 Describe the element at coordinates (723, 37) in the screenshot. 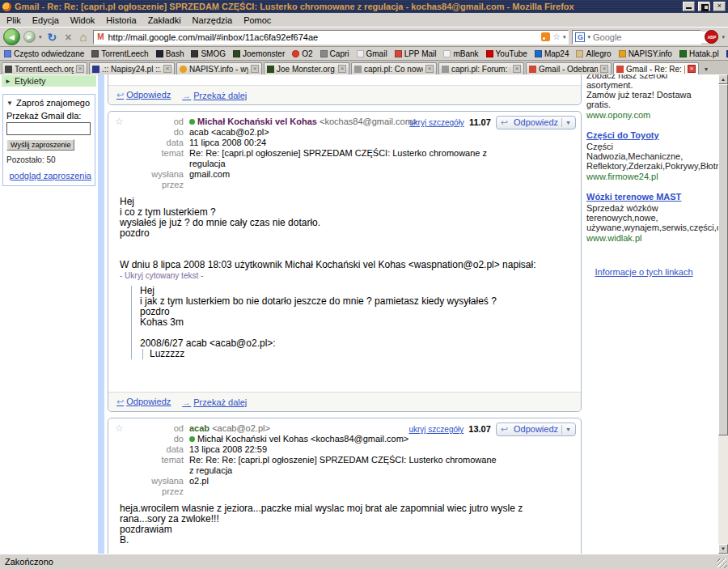

I see `abp-dropdown-icon: ▾` at that location.